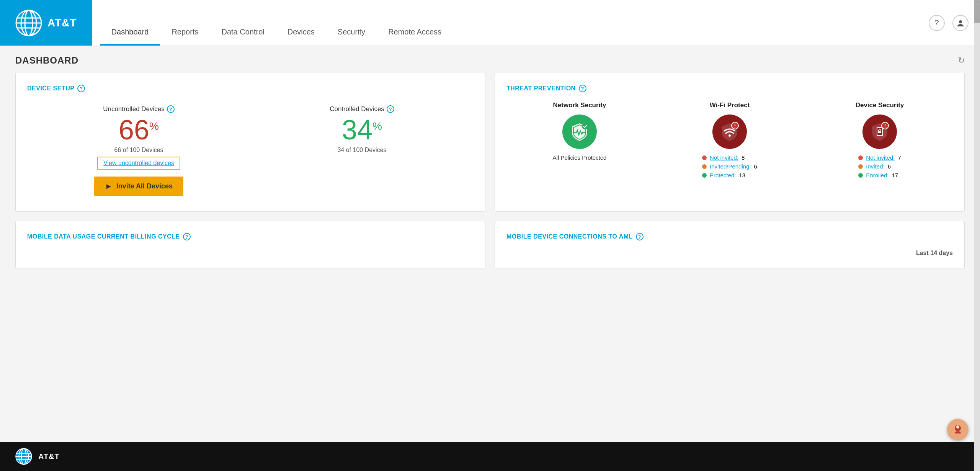 The height and width of the screenshot is (471, 980). I want to click on device-security-svg: !, so click(880, 132).